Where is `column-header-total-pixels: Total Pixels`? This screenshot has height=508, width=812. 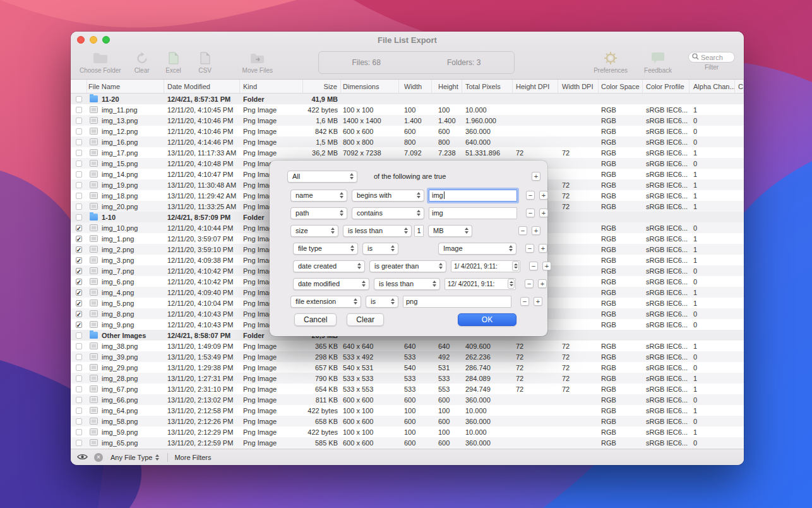 column-header-total-pixels: Total Pixels is located at coordinates (487, 86).